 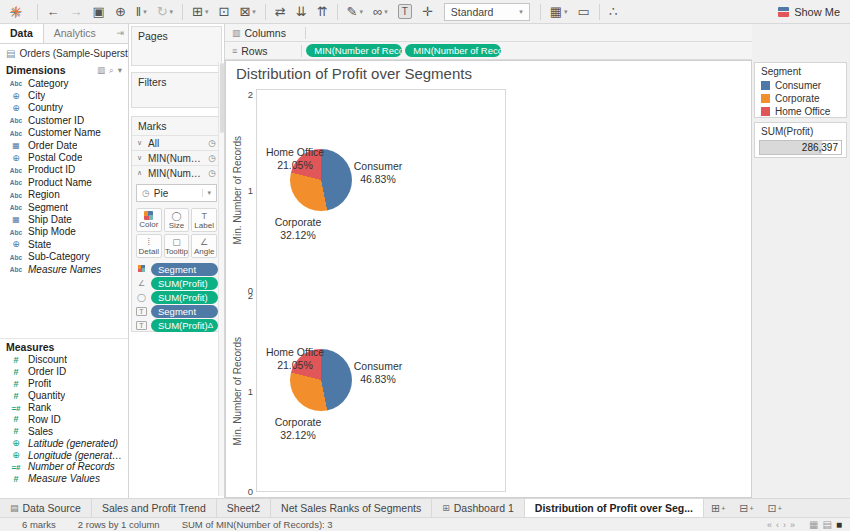 I want to click on pages-shelf: Pages, so click(x=176, y=46).